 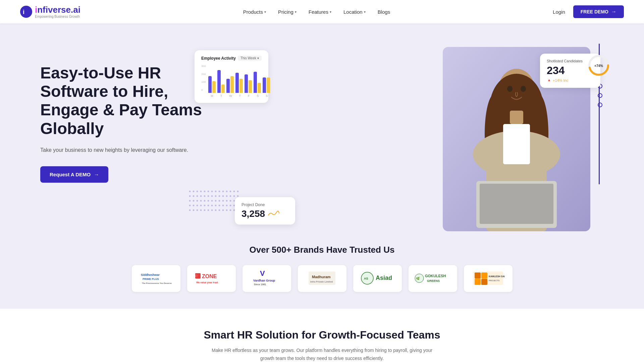 What do you see at coordinates (214, 204) in the screenshot?
I see `dot-pattern-svg` at bounding box center [214, 204].